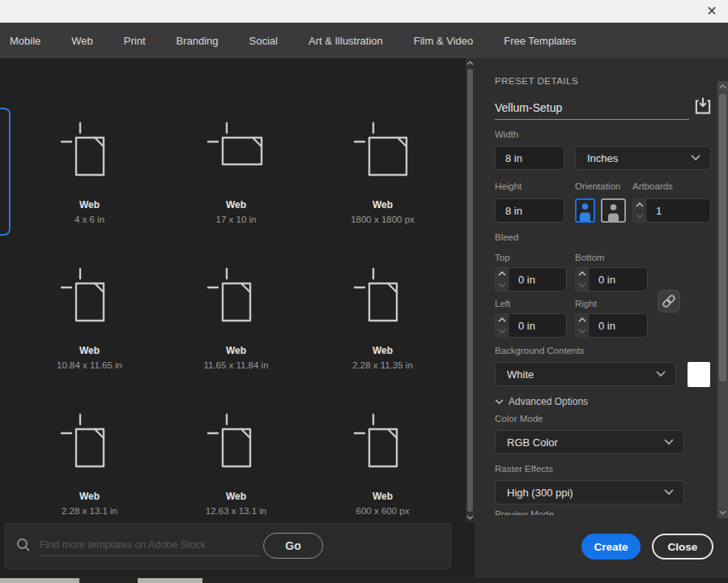 The image size is (728, 583). What do you see at coordinates (364, 40) in the screenshot?
I see `tabbar: MobileWebPrintBrandingSocialArt & Illust…` at bounding box center [364, 40].